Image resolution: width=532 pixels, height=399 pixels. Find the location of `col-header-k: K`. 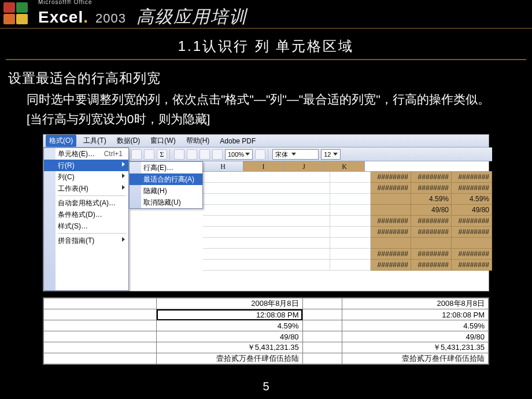

col-header-k: K is located at coordinates (345, 167).